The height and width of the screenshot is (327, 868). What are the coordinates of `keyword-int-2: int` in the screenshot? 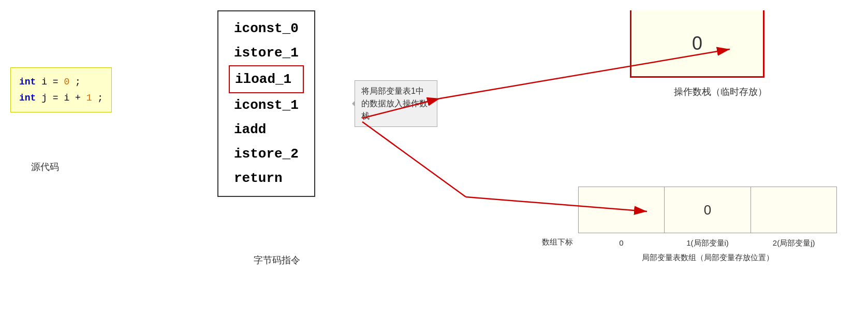 It's located at (27, 98).